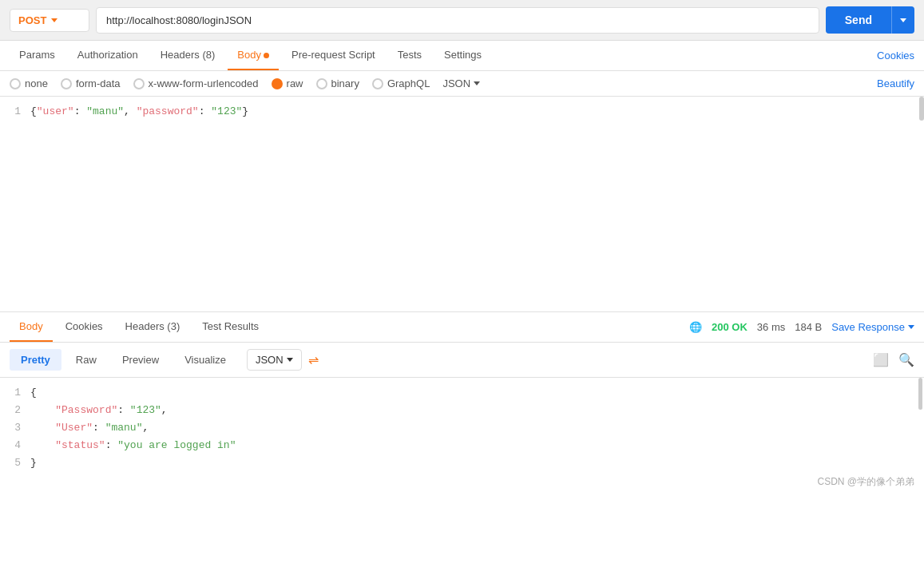  Describe the element at coordinates (139, 84) in the screenshot. I see `radio-urlencoded` at that location.